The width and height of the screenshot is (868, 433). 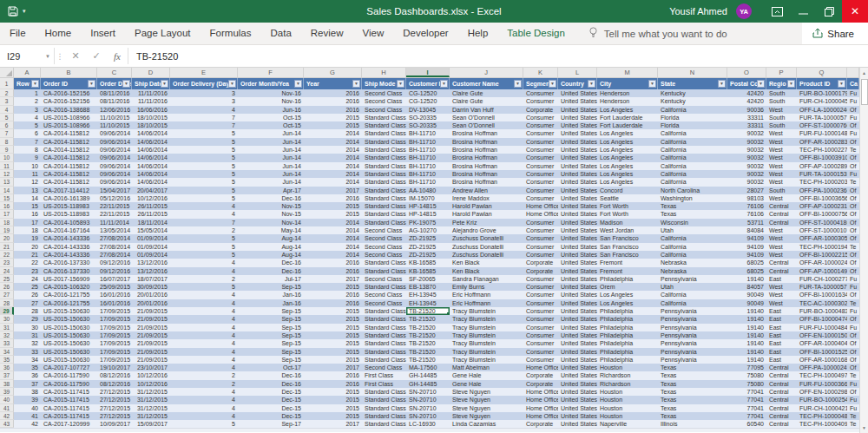 I want to click on ribbon-tab-insert: Insert, so click(x=102, y=33).